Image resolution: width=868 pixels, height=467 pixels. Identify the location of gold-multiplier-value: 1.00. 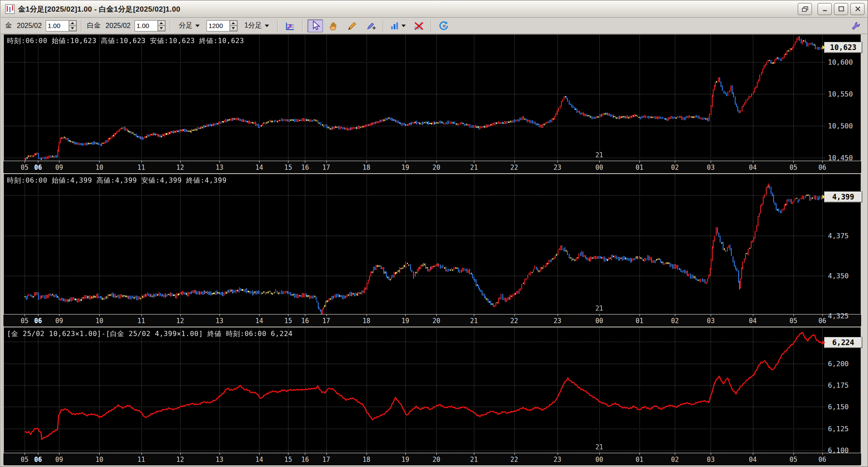
(57, 26).